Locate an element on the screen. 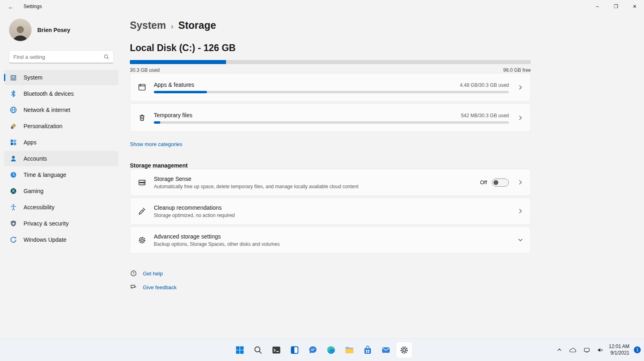 Image resolution: width=644 pixels, height=361 pixels. folder-icon is located at coordinates (349, 350).